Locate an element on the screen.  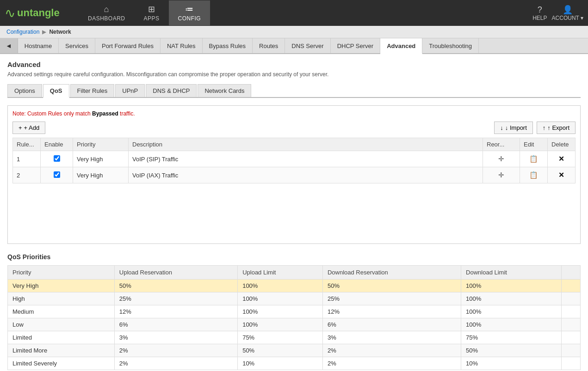
priority-name: Medium is located at coordinates (61, 312).